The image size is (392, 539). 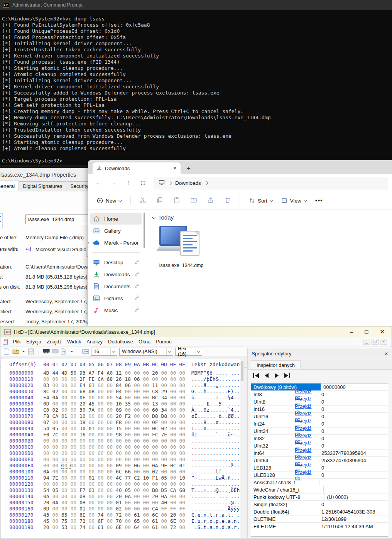 I want to click on hex-bytes: 0D0000000100000002000000C4FFFFFF, so click(x=116, y=509).